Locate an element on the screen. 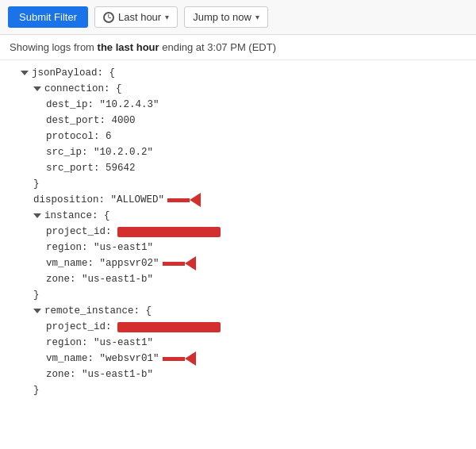  collapse-icon-remote is located at coordinates (37, 311).